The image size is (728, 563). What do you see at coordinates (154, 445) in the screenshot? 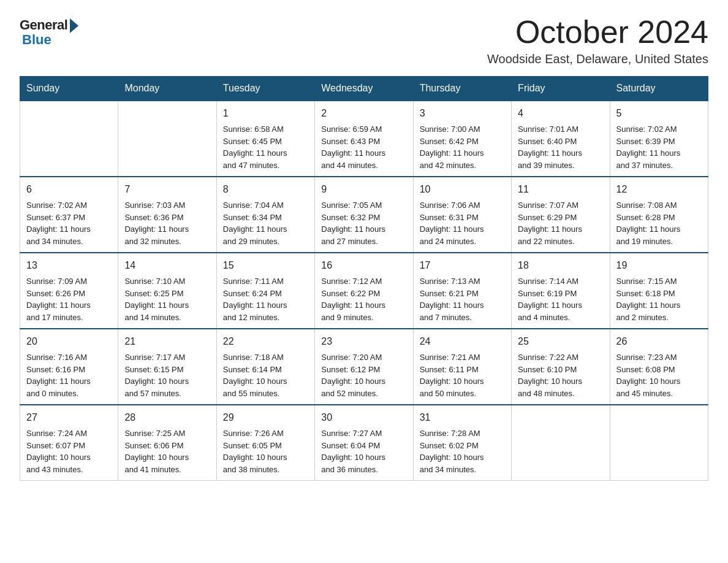
I see `cell-info-line: Sunset: 6:06 PM` at bounding box center [154, 445].